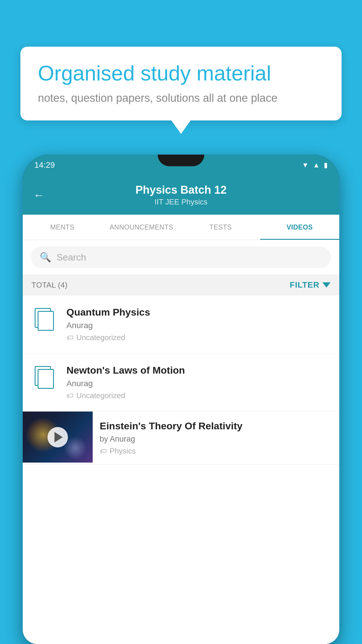 The height and width of the screenshot is (644, 362). What do you see at coordinates (71, 257) in the screenshot?
I see `search-input: Search` at bounding box center [71, 257].